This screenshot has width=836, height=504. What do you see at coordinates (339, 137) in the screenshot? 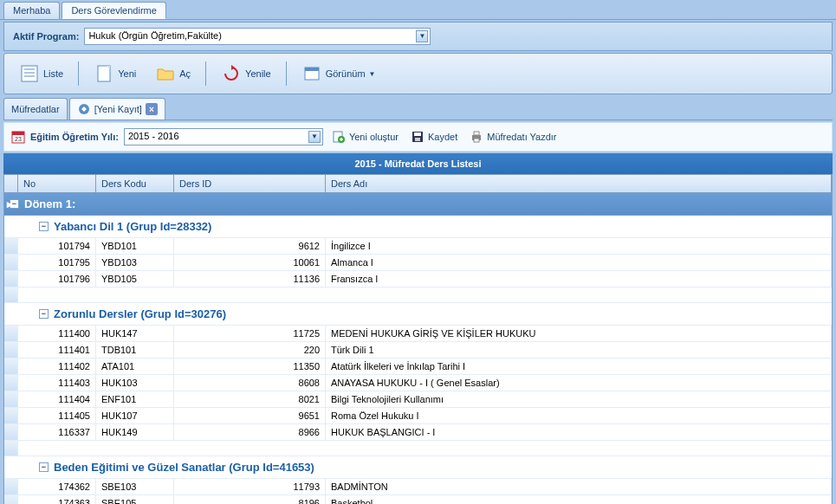
I see `add-icon` at bounding box center [339, 137].